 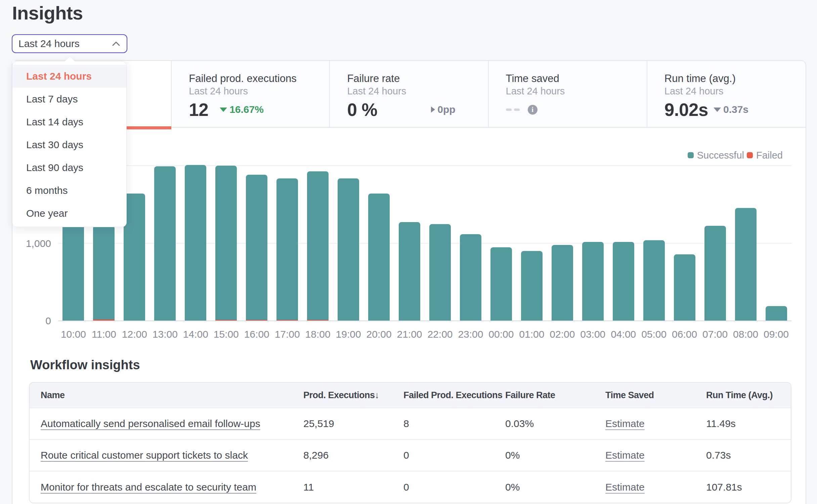 I want to click on x-axis-label: 19:00, so click(x=348, y=334).